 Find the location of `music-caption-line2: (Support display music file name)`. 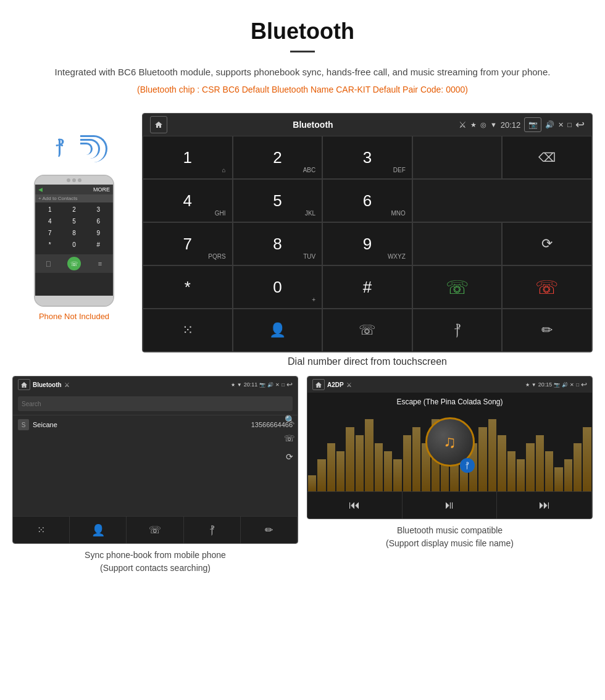

music-caption-line2: (Support display music file name) is located at coordinates (449, 543).